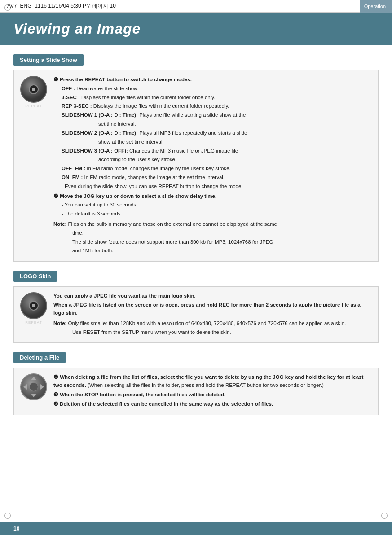  Describe the element at coordinates (222, 333) in the screenshot. I see `logo-skin-note2: Use RESET from the SETUP menu when you w…` at that location.